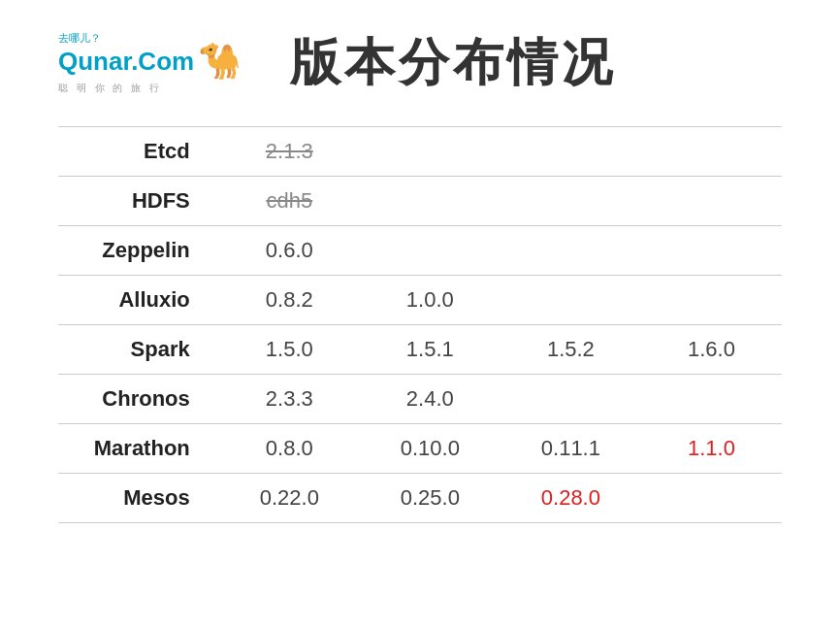  What do you see at coordinates (712, 448) in the screenshot?
I see `row-version: 1.1.0` at bounding box center [712, 448].